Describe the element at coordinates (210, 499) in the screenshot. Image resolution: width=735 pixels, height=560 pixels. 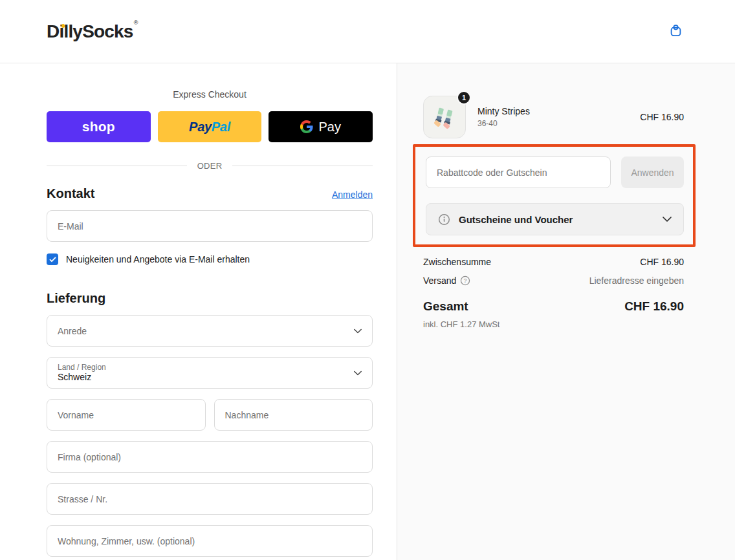
I see `street-field-block` at that location.